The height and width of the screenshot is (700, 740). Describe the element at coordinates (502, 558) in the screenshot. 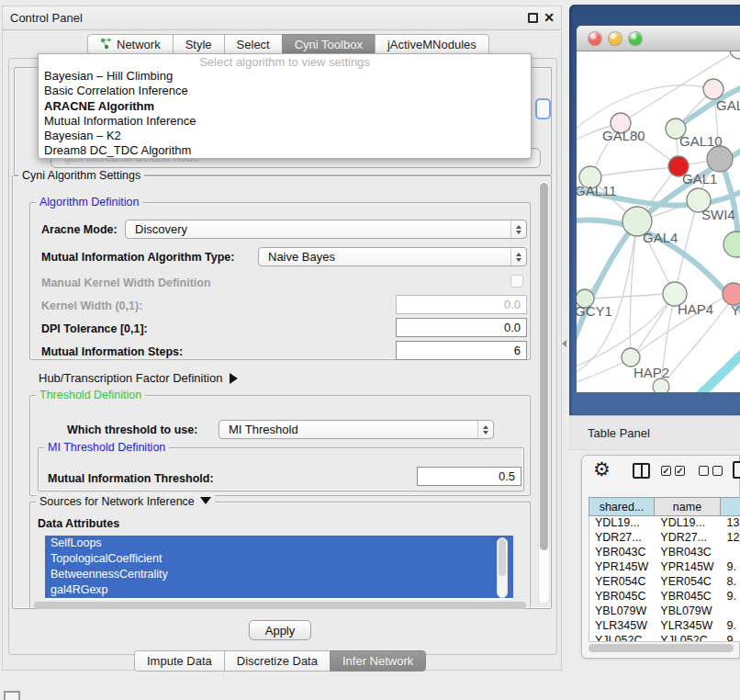

I see `attributes-scrollbar-thumb` at that location.